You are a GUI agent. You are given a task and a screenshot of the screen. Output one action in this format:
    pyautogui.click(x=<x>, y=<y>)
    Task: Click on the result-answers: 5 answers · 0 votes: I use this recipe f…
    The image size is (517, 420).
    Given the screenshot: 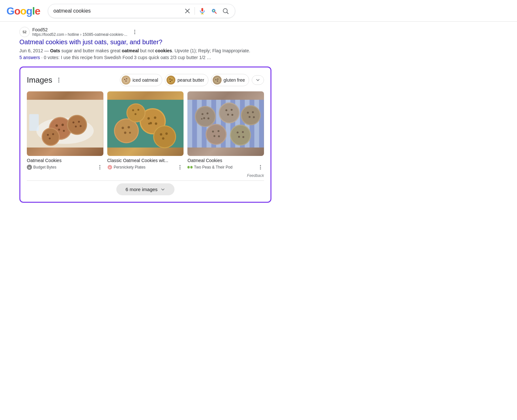 What is the action you would take?
    pyautogui.click(x=145, y=57)
    